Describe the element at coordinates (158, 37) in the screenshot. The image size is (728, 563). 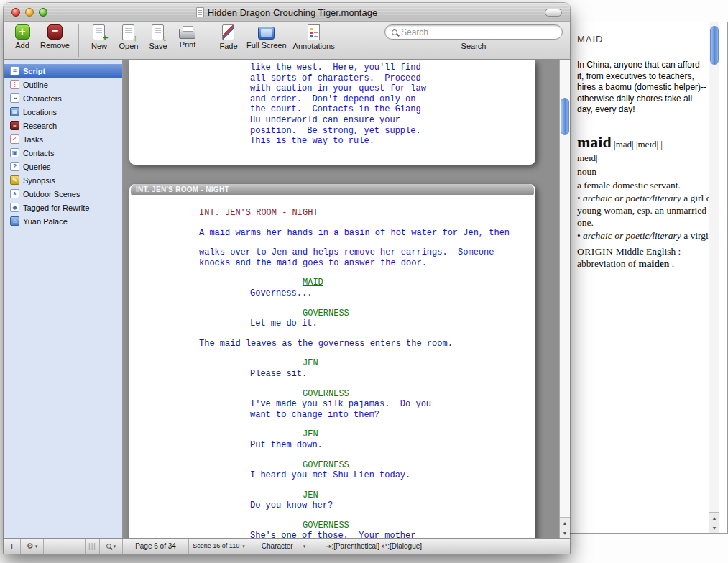
I see `save-button: Save` at that location.